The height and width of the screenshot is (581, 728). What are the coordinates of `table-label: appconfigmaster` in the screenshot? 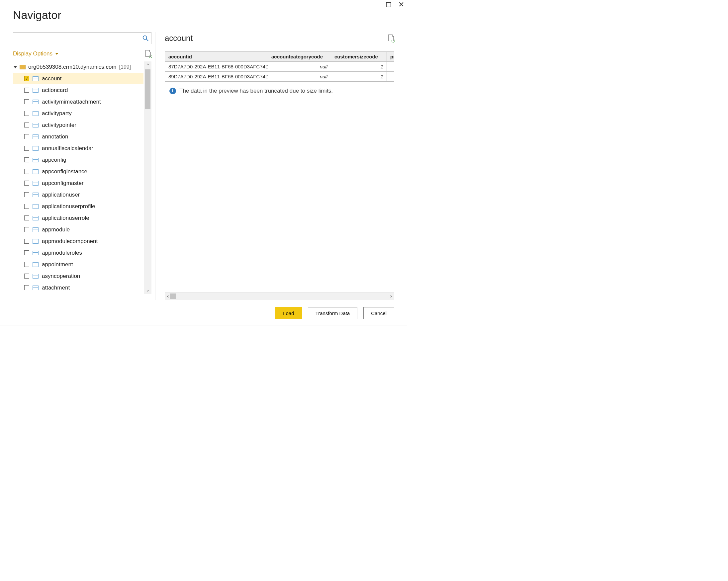 It's located at (63, 183).